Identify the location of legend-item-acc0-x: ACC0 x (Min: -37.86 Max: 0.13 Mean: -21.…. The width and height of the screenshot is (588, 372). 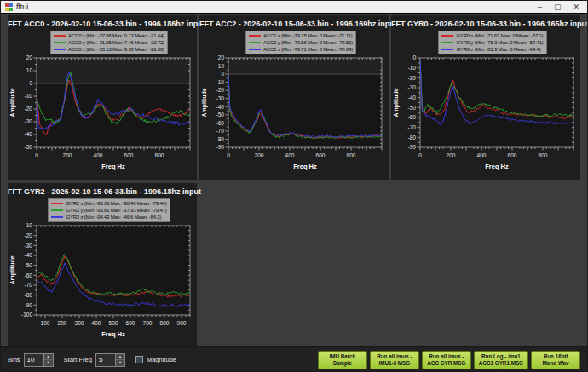
(109, 36).